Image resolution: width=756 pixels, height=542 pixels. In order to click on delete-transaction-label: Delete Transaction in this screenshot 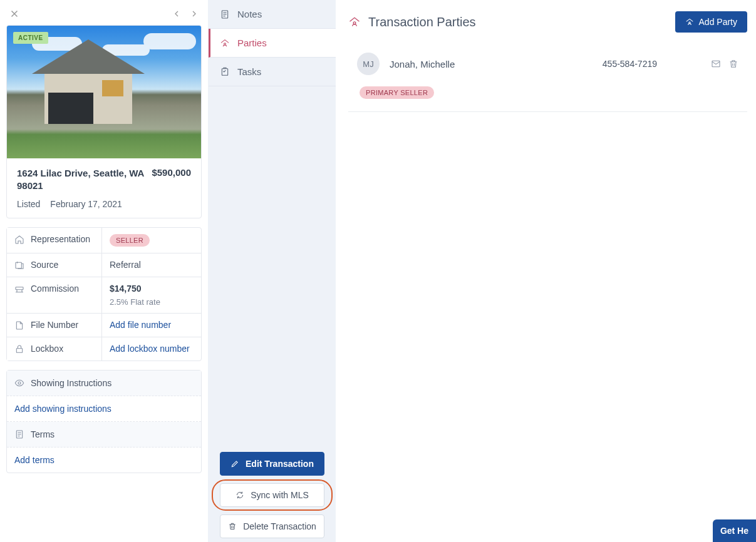, I will do `click(279, 526)`.